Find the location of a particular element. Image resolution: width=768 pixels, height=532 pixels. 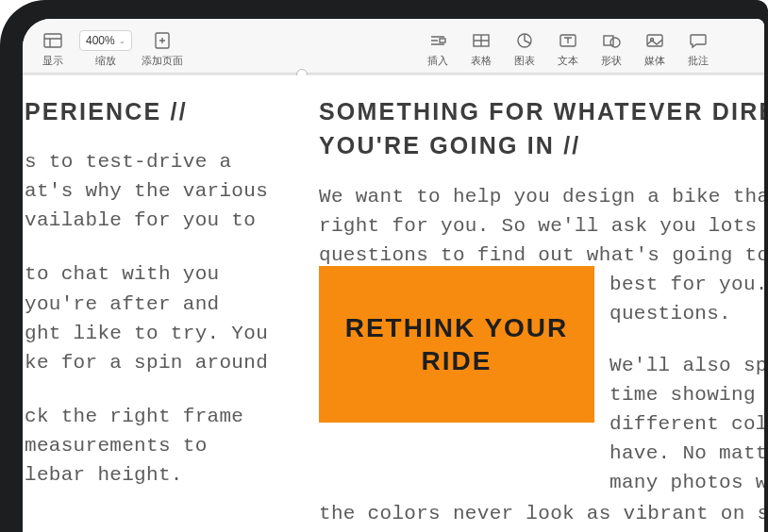

media-label: 媒体 is located at coordinates (655, 61).